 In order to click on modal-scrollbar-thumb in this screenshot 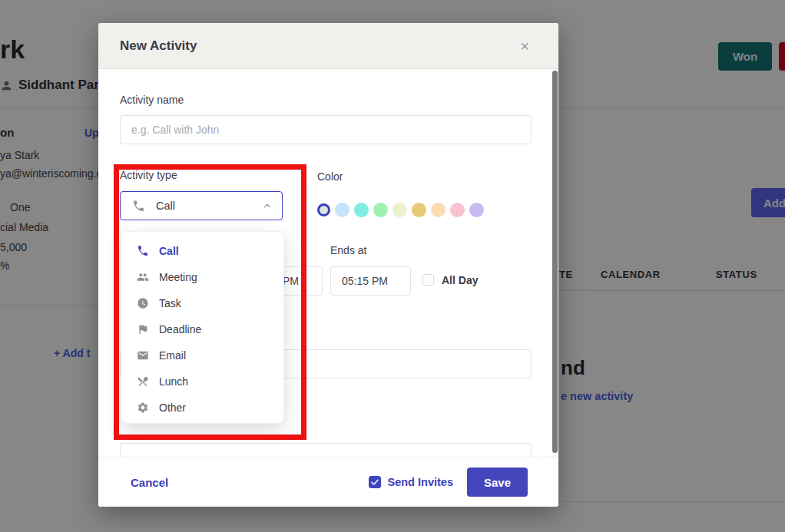, I will do `click(555, 262)`.